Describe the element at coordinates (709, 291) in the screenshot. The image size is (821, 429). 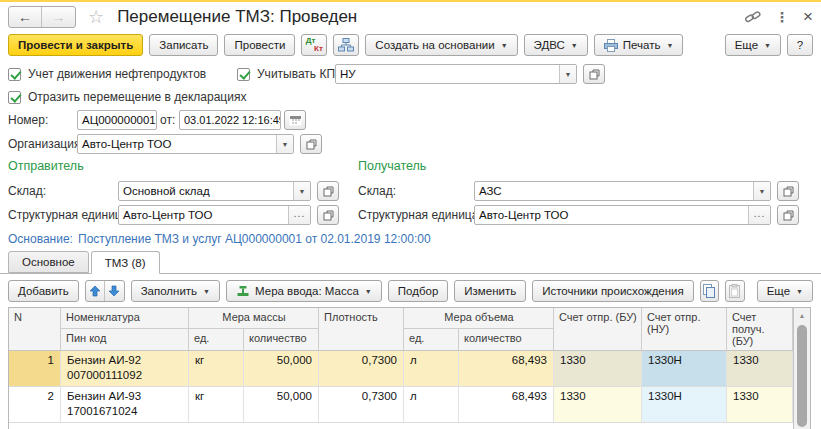
I see `copy-icon` at that location.